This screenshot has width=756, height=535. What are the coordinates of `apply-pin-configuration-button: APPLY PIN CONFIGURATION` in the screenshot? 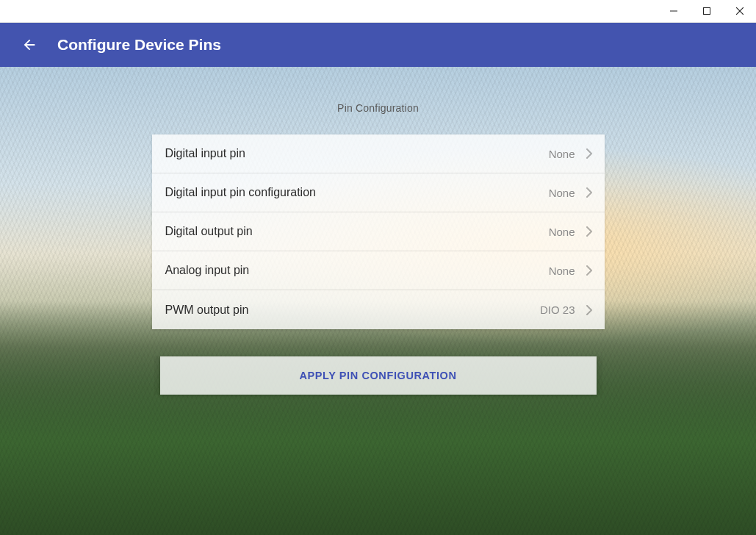 It's located at (378, 376).